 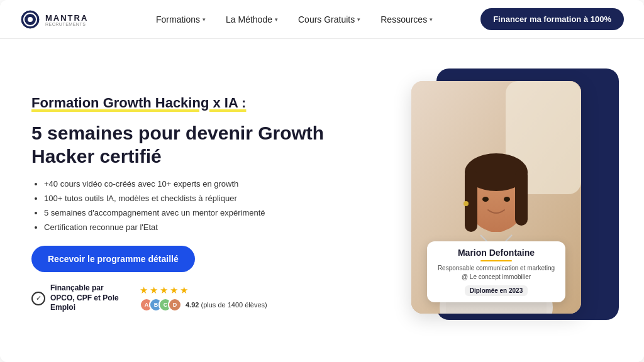 I want to click on badge-role: Responsable communication et marketing @…, so click(x=496, y=273).